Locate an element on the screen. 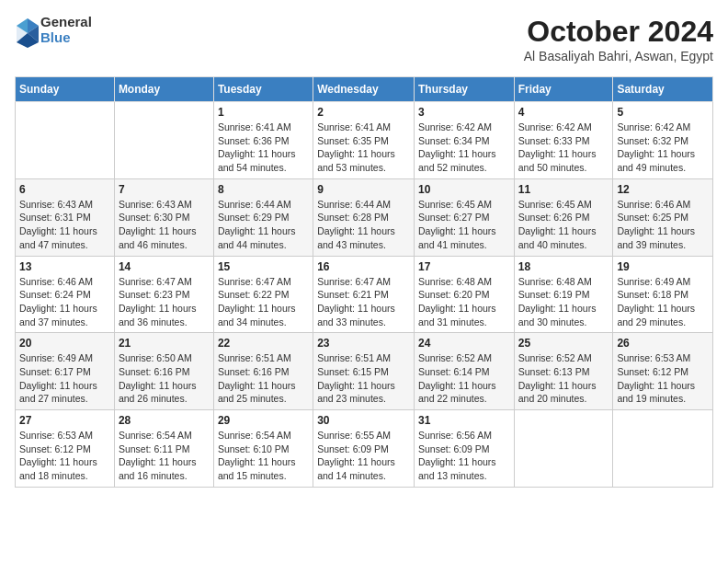  day-number: 5 is located at coordinates (663, 112).